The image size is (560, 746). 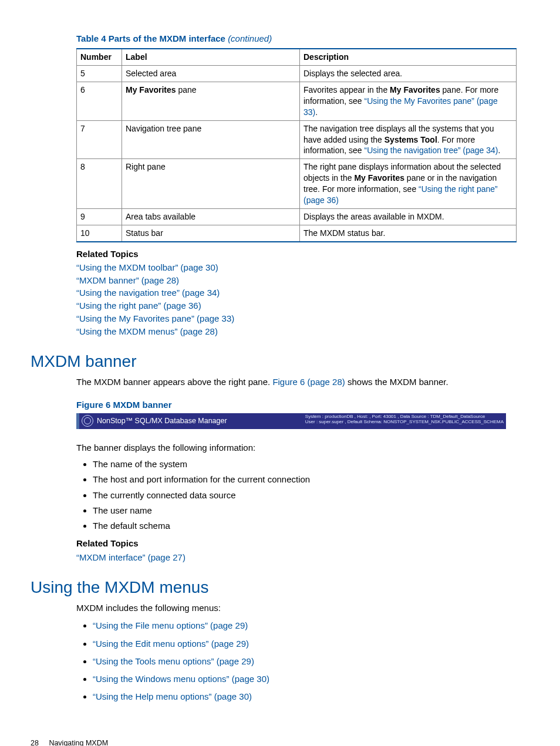 I want to click on cell-description: Displays the areas available in MXDM., so click(x=409, y=217).